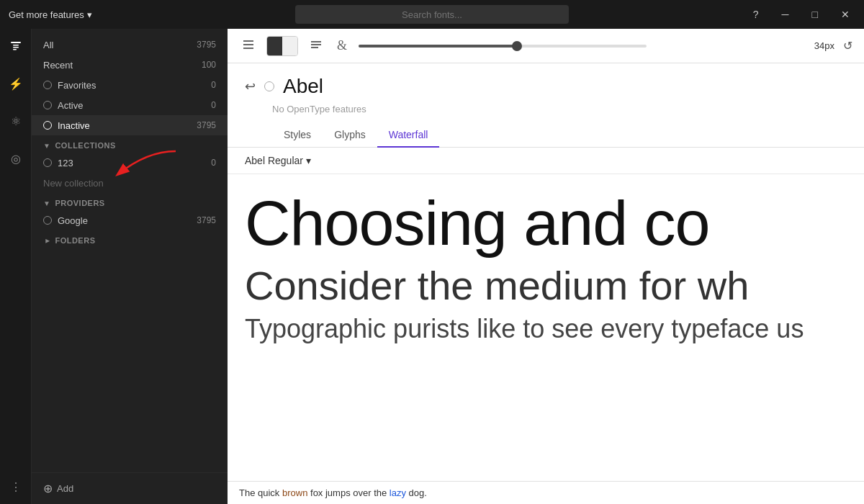 The width and height of the screenshot is (864, 504). Describe the element at coordinates (130, 105) in the screenshot. I see `nav-item-active: Active 0` at that location.